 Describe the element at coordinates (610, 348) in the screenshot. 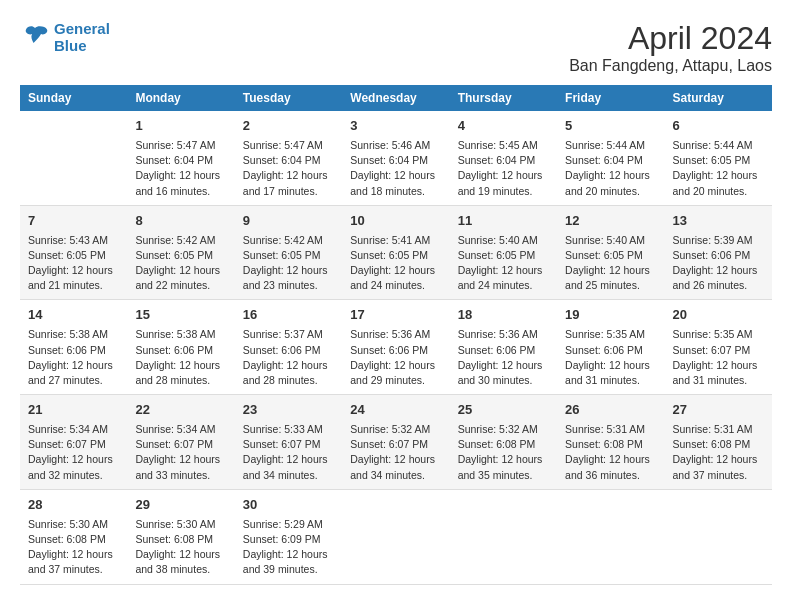

I see `calendar-cell: 19Sunrise: 5:35 AM Sunset: 6:06 PM Dayli…` at that location.